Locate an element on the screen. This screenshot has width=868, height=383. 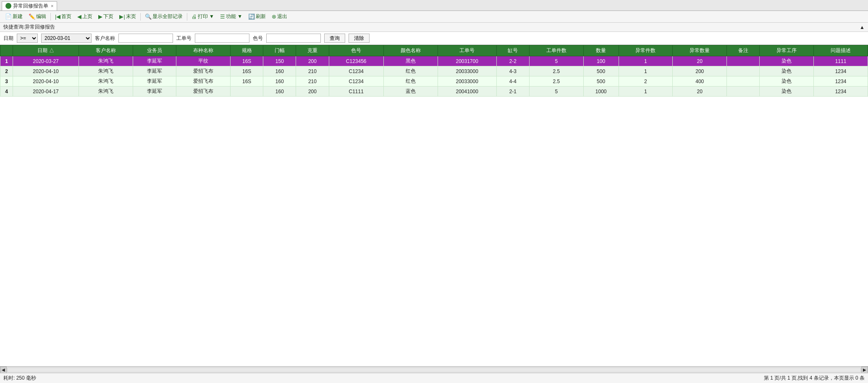
col-header-color-no: 色号 is located at coordinates (356, 51).